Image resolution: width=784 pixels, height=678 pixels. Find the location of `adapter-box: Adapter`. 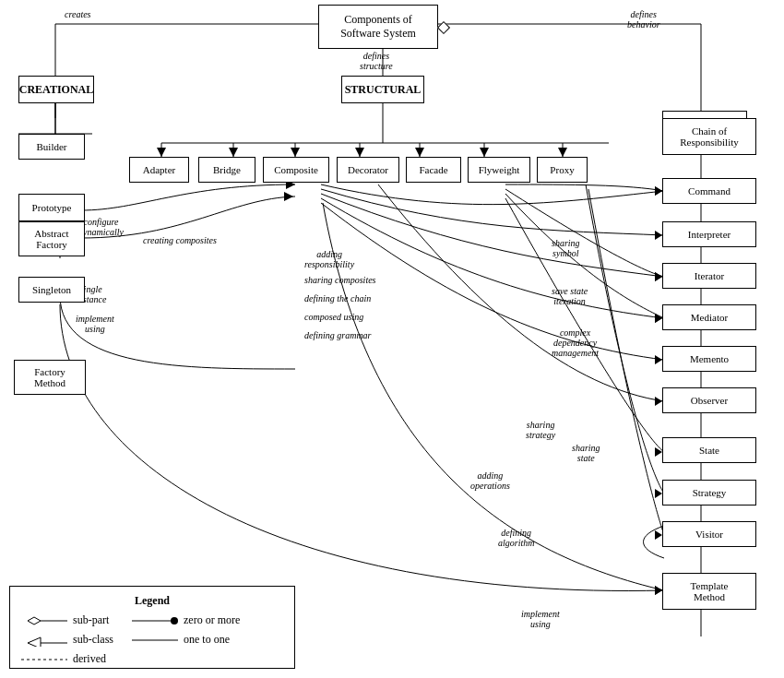

adapter-box: Adapter is located at coordinates (159, 170).